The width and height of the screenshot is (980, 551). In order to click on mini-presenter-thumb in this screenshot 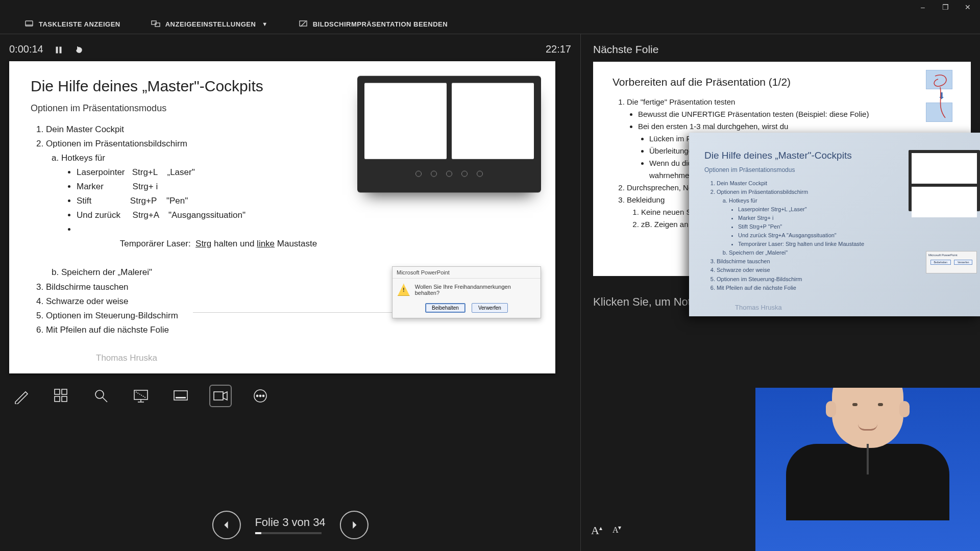, I will do `click(944, 181)`.